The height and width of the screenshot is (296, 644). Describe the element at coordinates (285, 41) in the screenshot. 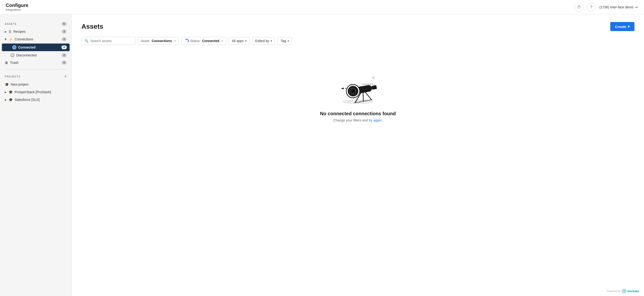

I see `tag-dropdown: Tag ▾` at that location.